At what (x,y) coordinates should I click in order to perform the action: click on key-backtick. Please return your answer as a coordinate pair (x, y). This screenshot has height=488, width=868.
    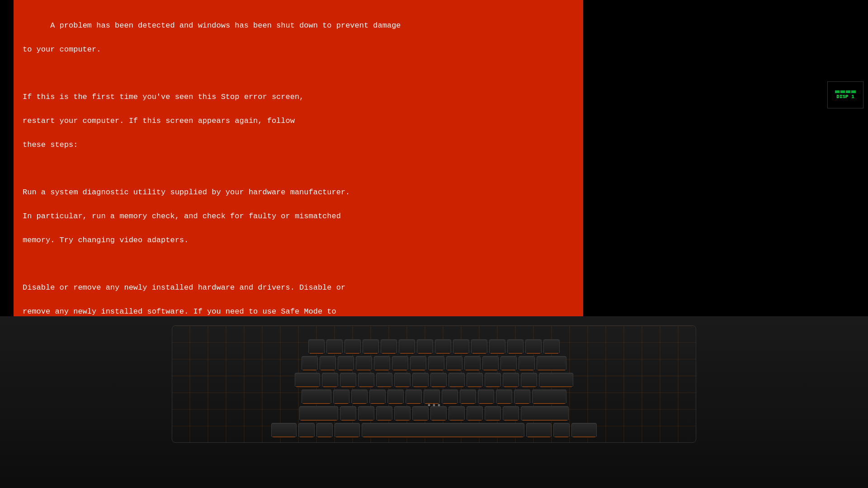
    Looking at the image, I should click on (310, 363).